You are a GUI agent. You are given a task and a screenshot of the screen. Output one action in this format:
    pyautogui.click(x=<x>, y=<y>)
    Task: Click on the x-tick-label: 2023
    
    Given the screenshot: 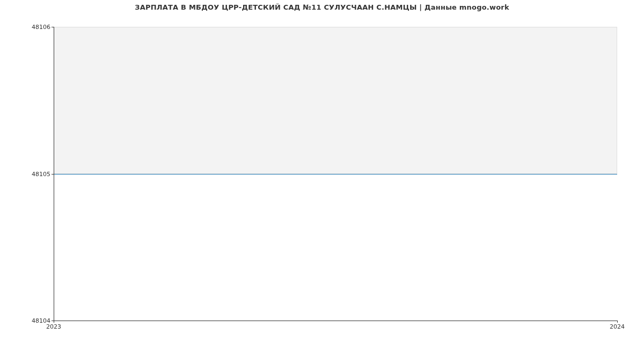 What is the action you would take?
    pyautogui.click(x=54, y=326)
    